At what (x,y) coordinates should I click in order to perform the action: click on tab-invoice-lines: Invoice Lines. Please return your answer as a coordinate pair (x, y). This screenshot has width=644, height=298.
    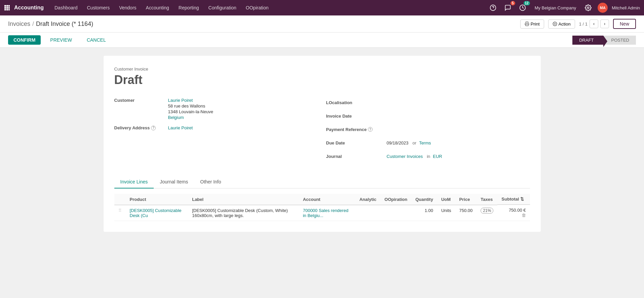
    Looking at the image, I should click on (134, 182).